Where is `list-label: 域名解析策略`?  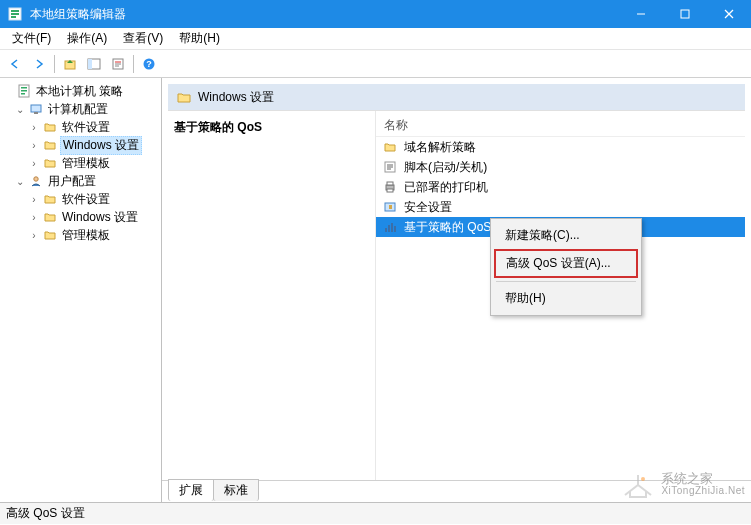
list-label: 域名解析策略 is located at coordinates (440, 148).